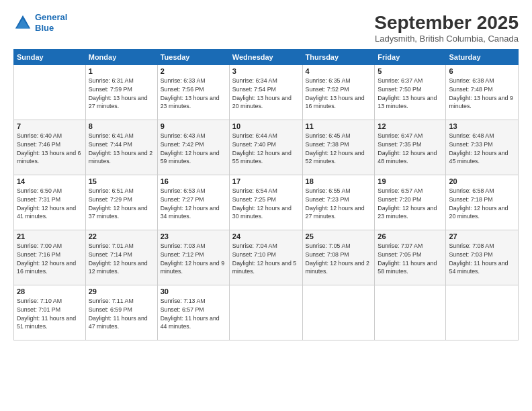 This screenshot has height=411, width=532. I want to click on day-number: 21, so click(50, 236).